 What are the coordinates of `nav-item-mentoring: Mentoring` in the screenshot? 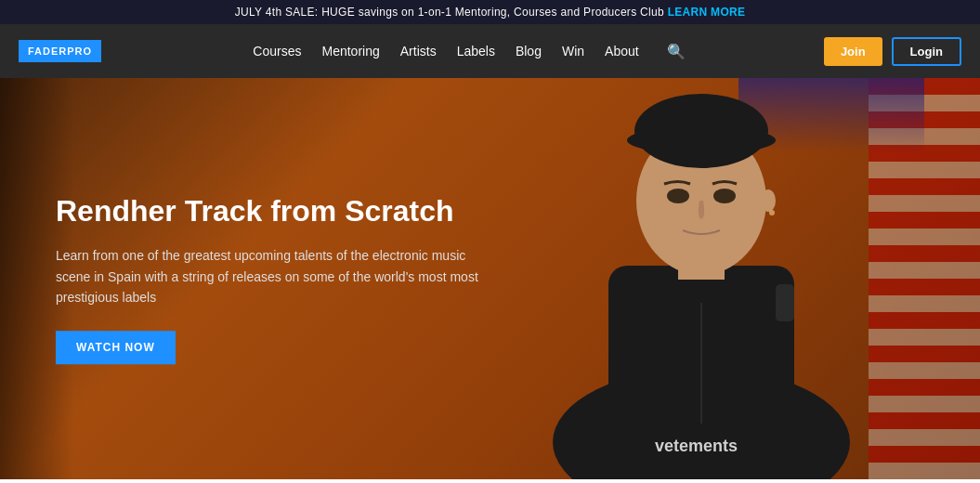 It's located at (350, 51).